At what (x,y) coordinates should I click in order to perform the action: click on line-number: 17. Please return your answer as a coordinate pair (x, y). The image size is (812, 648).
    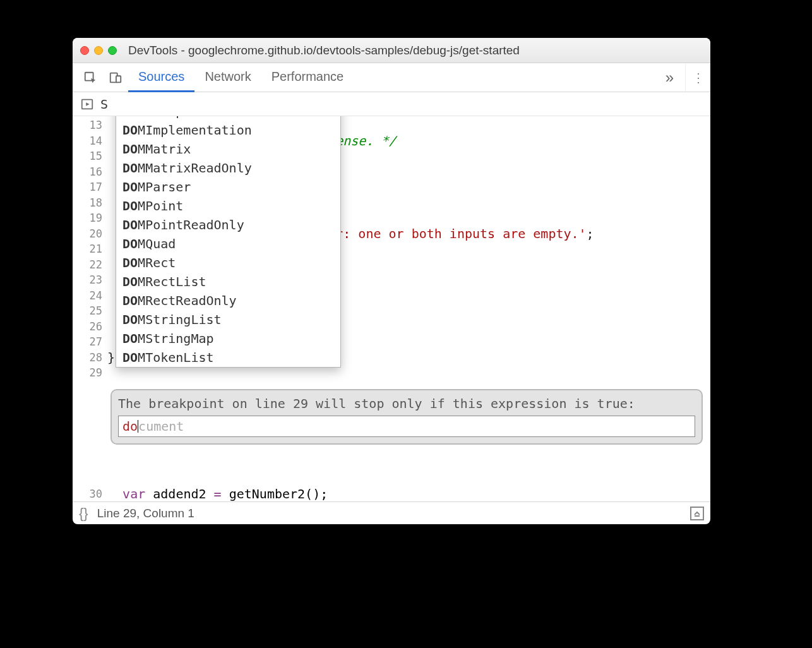
    Looking at the image, I should click on (87, 187).